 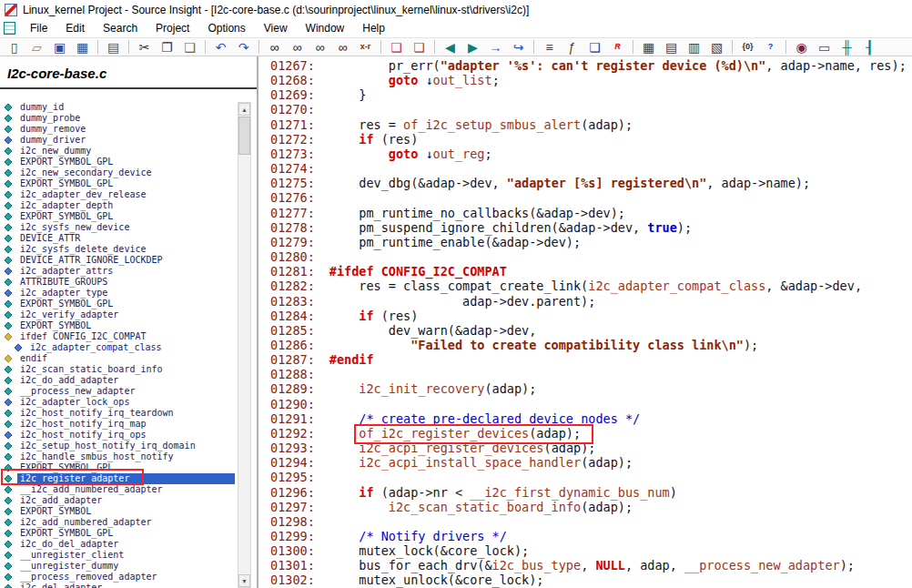 What do you see at coordinates (117, 293) in the screenshot?
I see `symbol-item: i2c_adapter_type` at bounding box center [117, 293].